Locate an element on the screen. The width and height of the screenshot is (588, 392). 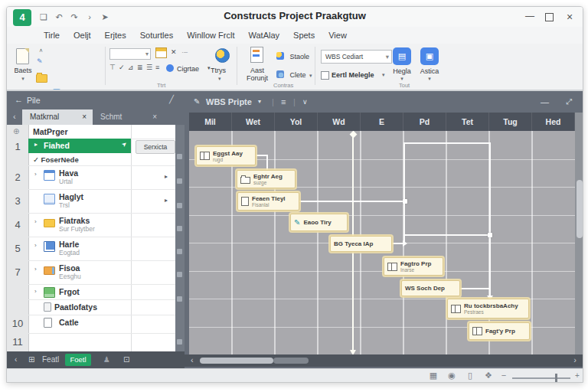
tree-row: 3HaglytTrsl▸ is located at coordinates (91, 201).